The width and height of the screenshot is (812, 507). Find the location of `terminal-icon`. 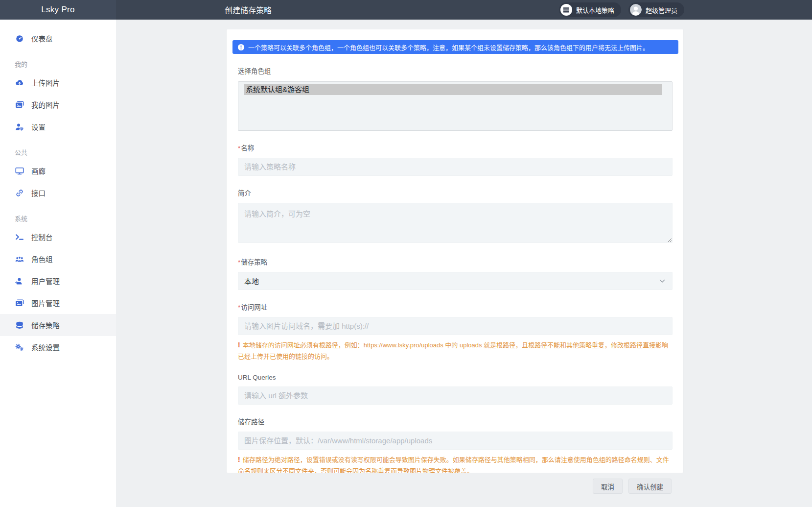

terminal-icon is located at coordinates (20, 237).